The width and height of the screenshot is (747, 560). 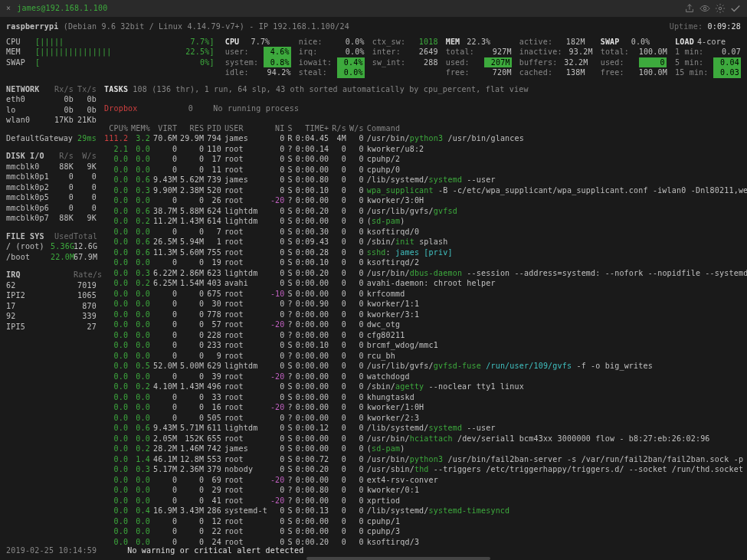 I want to click on load5-k: 5 min:, so click(x=693, y=63).